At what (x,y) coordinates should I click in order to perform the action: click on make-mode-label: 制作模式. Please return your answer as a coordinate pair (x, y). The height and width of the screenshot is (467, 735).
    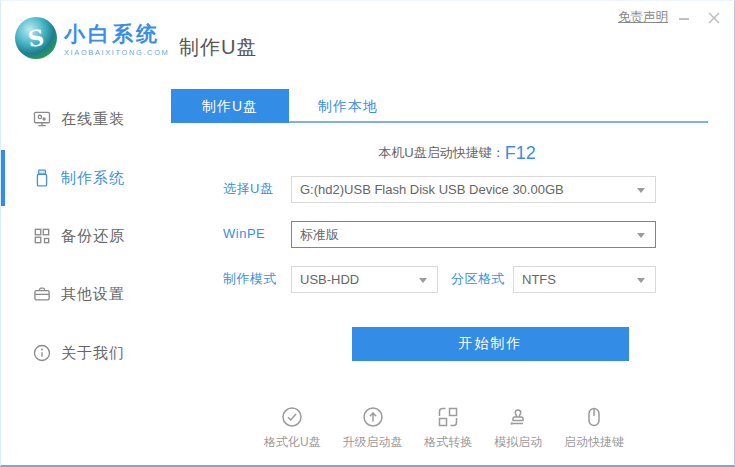
    Looking at the image, I should click on (250, 279).